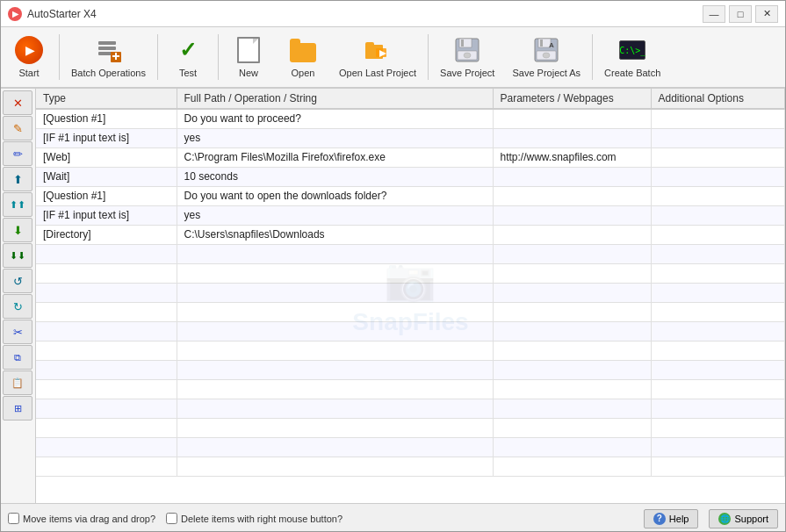 The image size is (786, 532). Describe the element at coordinates (752, 519) in the screenshot. I see `support-label: Support` at that location.